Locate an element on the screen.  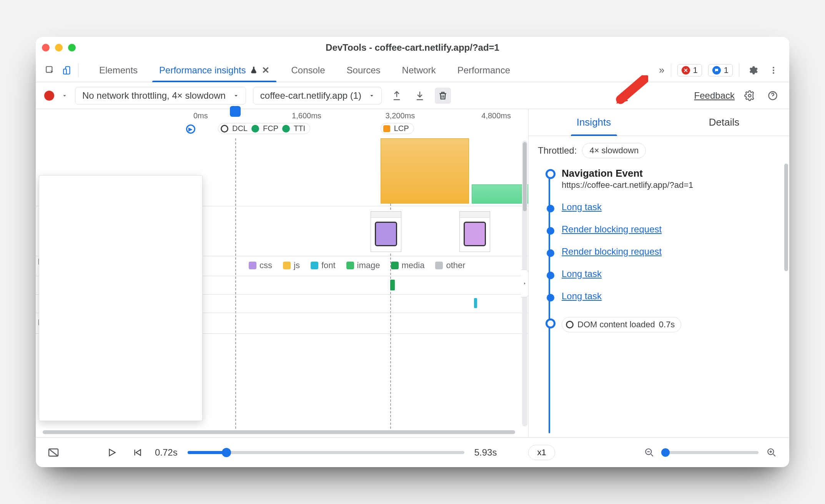
throttling-label: No network throttling, 4× slowdown is located at coordinates (154, 96).